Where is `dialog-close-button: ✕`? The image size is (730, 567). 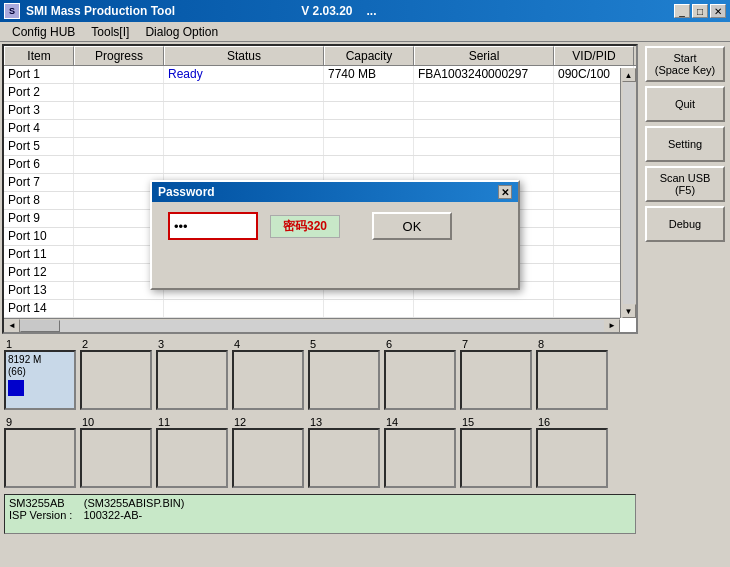 dialog-close-button: ✕ is located at coordinates (505, 192).